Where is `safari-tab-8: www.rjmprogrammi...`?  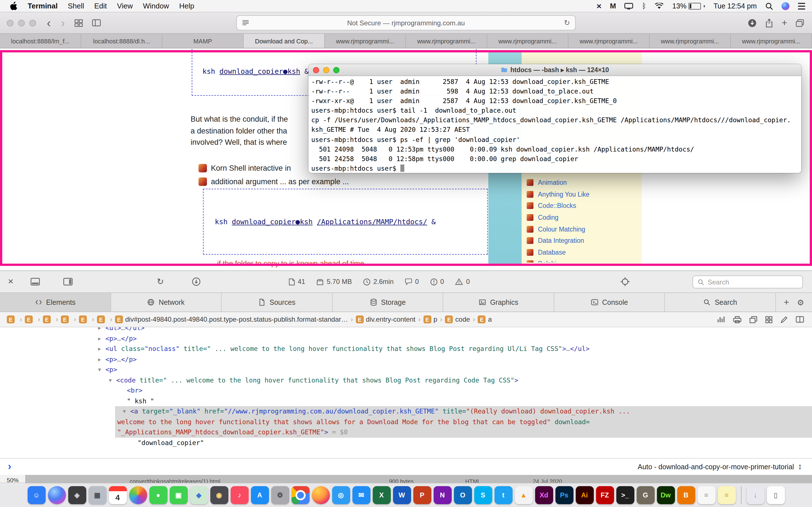 safari-tab-8: www.rjmprogrammi... is located at coordinates (690, 41).